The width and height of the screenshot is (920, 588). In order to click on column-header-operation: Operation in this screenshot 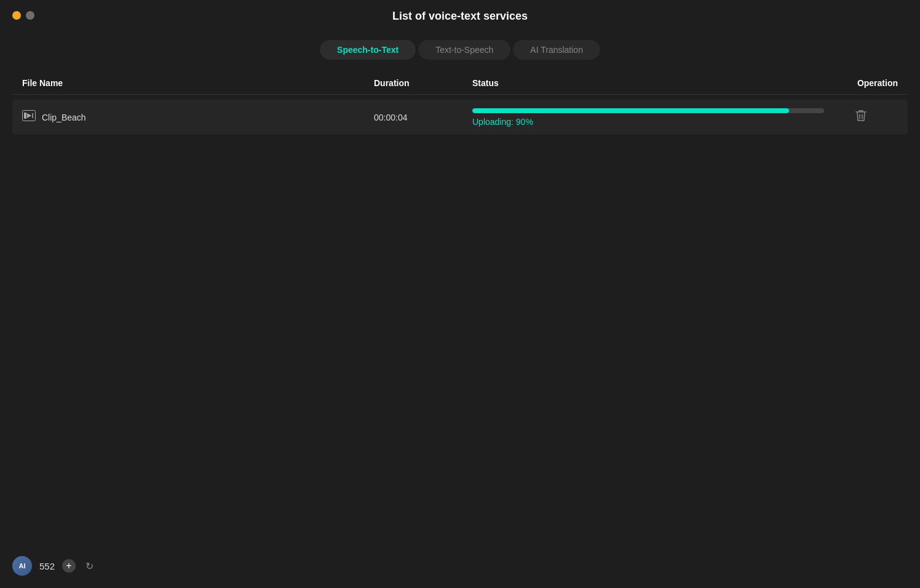, I will do `click(861, 83)`.